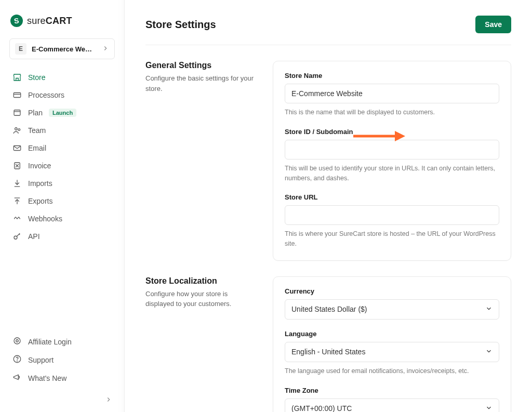 This screenshot has width=532, height=412. What do you see at coordinates (41, 183) in the screenshot?
I see `nav-label: Imports` at bounding box center [41, 183].